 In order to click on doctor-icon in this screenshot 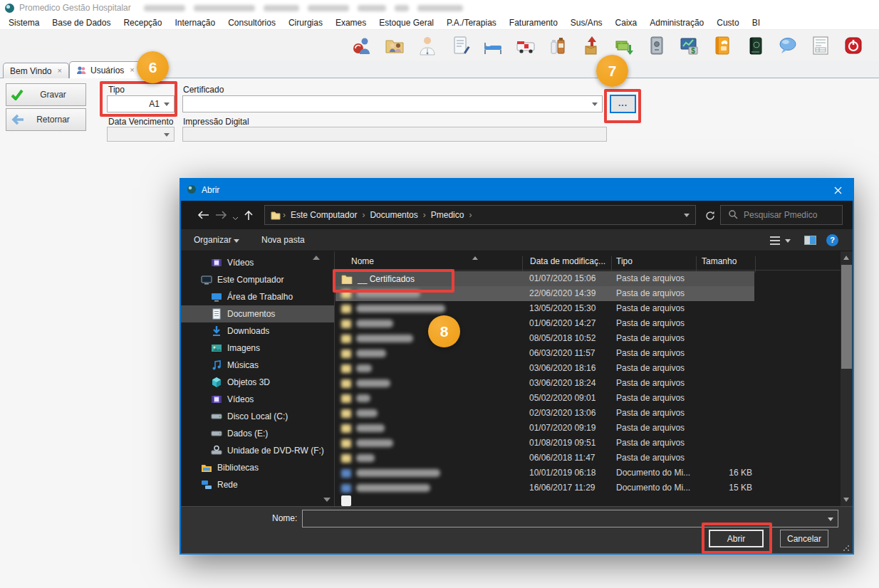, I will do `click(427, 46)`.